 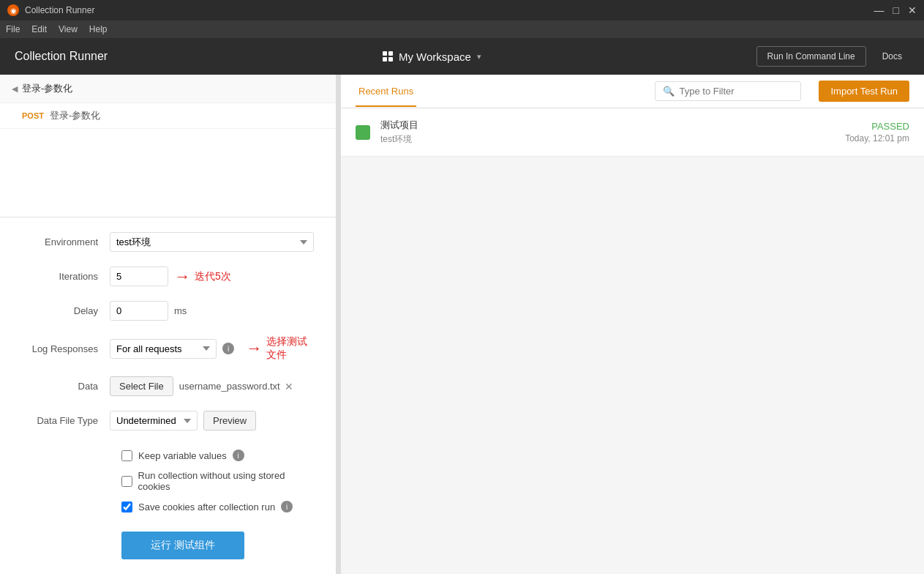 I want to click on collapse-arrow: ◀, so click(x=15, y=89).